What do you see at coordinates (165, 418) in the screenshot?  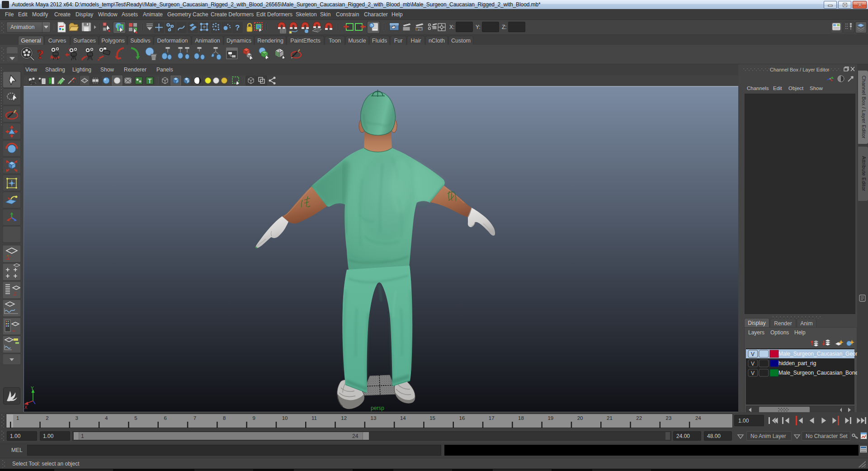 I see `svg-text: 6` at bounding box center [165, 418].